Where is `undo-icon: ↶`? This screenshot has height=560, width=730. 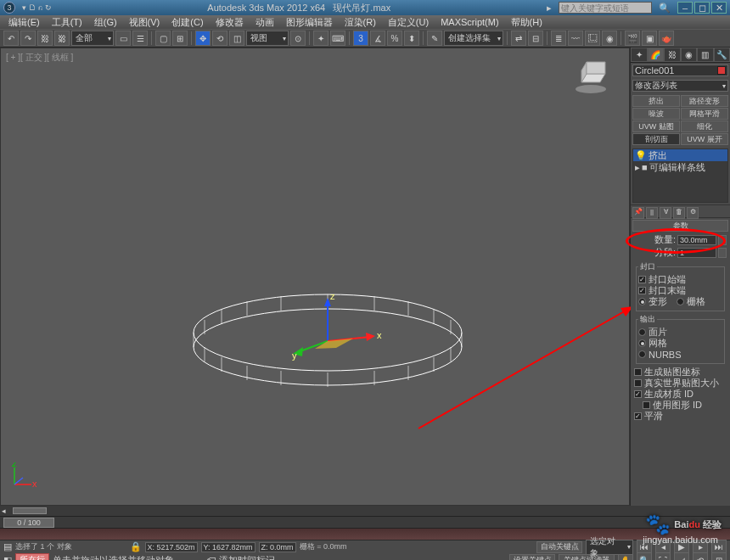
undo-icon: ↶ is located at coordinates (11, 38).